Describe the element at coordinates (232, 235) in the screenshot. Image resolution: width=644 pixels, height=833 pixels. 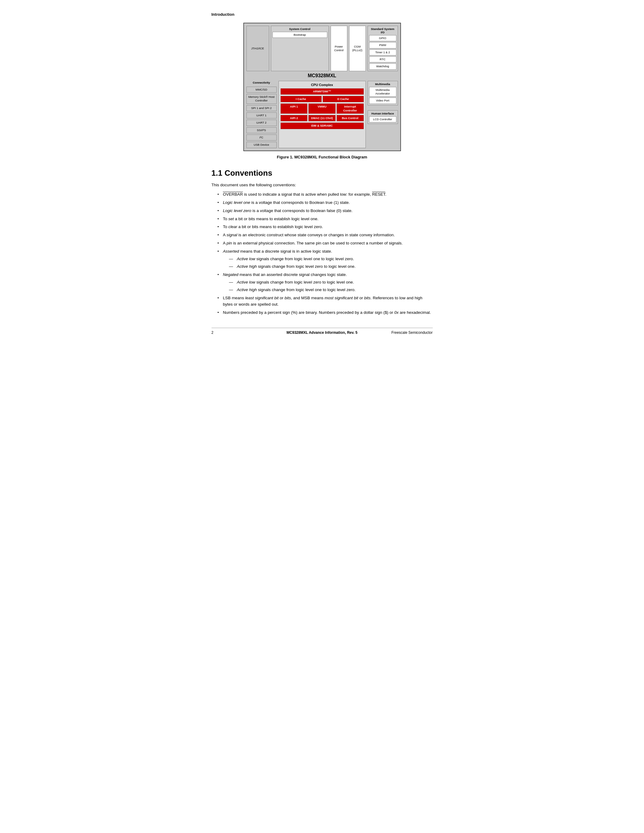
I see `signal-italic: signal` at that location.